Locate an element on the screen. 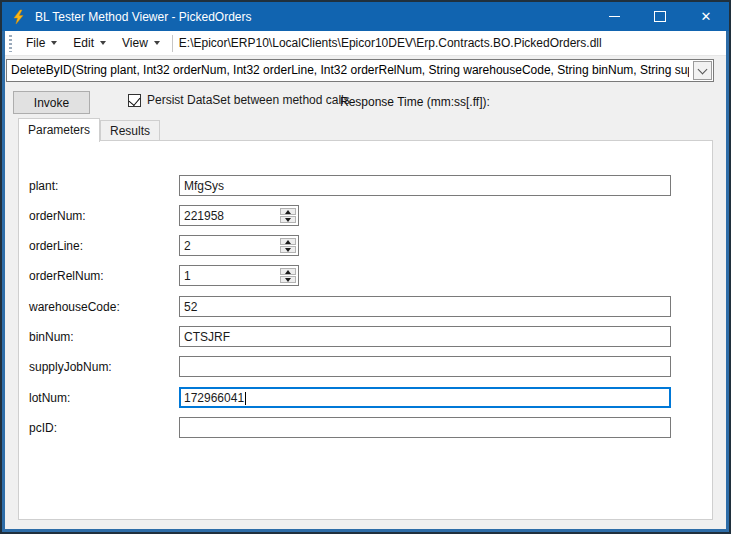 The width and height of the screenshot is (731, 534). menu-separator is located at coordinates (172, 44).